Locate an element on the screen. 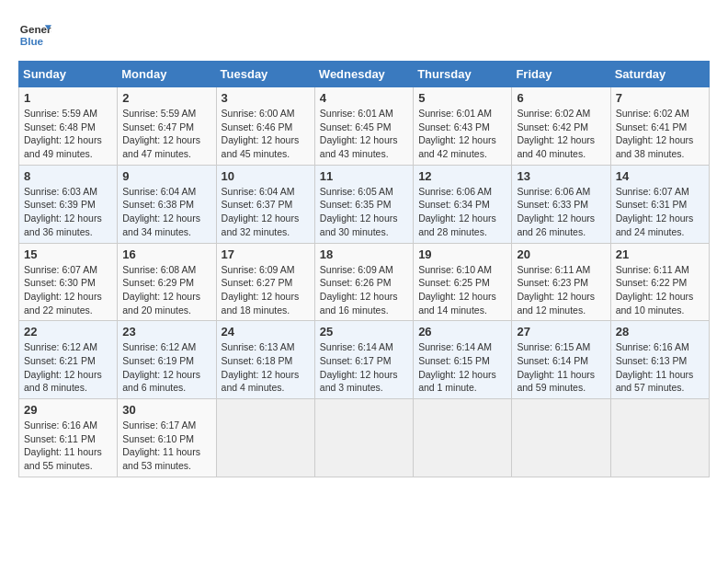 The width and height of the screenshot is (728, 563). weekday-header-sunday: Sunday is located at coordinates (68, 75).